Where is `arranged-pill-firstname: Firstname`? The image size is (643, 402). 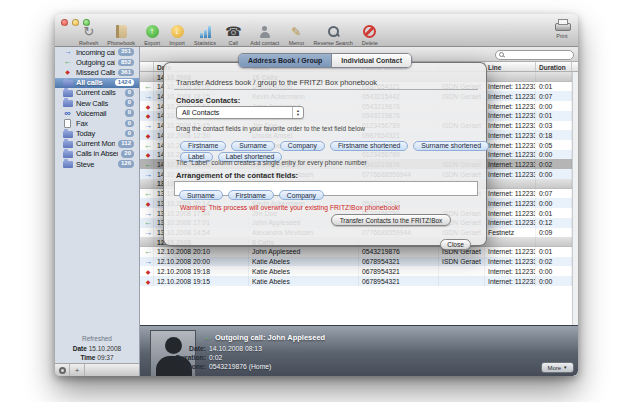
arranged-pill-firstname: Firstname is located at coordinates (251, 195).